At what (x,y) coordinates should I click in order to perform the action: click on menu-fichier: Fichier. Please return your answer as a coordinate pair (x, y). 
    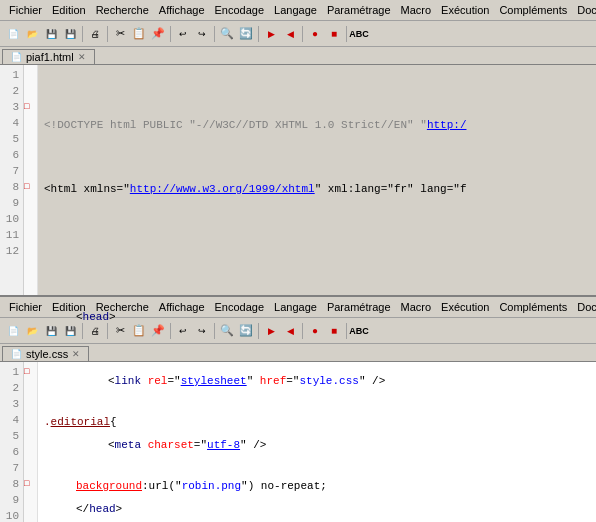
    Looking at the image, I should click on (26, 10).